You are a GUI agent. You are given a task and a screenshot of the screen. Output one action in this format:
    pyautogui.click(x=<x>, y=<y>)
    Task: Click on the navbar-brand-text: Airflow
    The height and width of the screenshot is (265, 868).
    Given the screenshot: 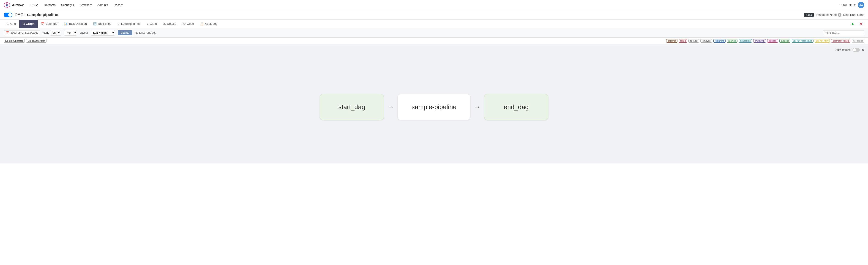 What is the action you would take?
    pyautogui.click(x=18, y=5)
    